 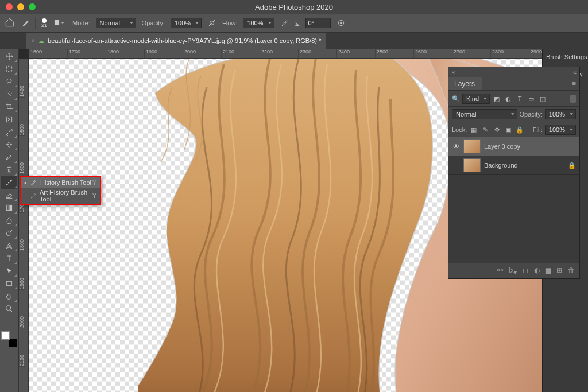 I want to click on pressure-opacity-icon, so click(x=212, y=23).